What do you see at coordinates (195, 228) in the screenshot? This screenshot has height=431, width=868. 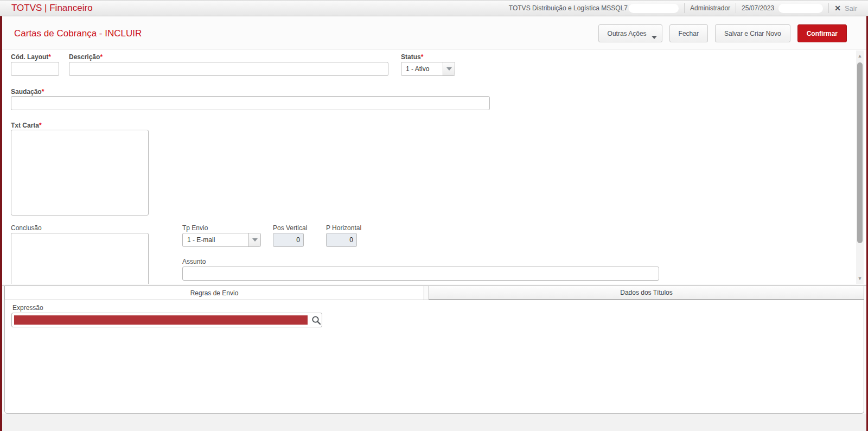 I see `tp-envio-label: Tp Envio` at bounding box center [195, 228].